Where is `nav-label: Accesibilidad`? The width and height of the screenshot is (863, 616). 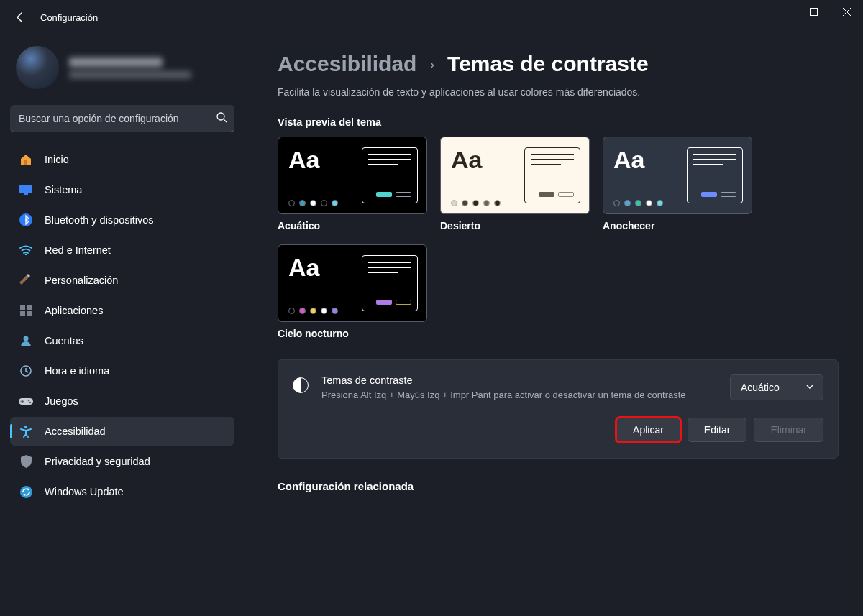
nav-label: Accesibilidad is located at coordinates (75, 431).